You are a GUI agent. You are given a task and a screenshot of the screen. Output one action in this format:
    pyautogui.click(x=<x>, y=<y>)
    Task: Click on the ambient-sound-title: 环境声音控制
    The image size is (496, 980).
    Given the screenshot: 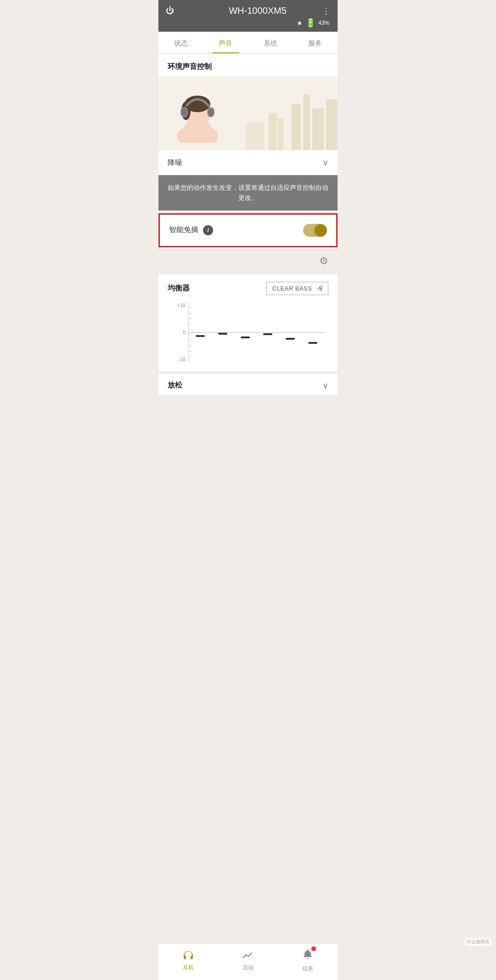 What is the action you would take?
    pyautogui.click(x=248, y=65)
    